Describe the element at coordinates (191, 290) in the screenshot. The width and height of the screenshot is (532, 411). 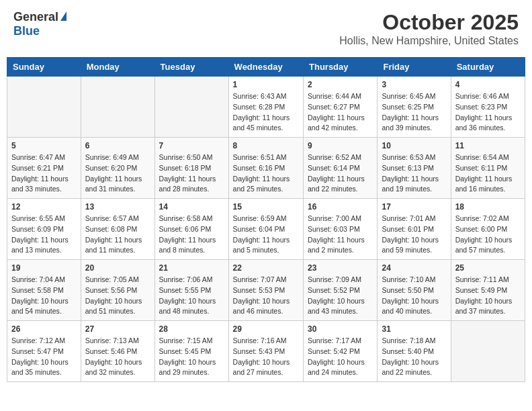
I see `calendar-day-cell: 21Sunrise: 7:06 AM Sunset: 5:55 PM Dayli…` at that location.